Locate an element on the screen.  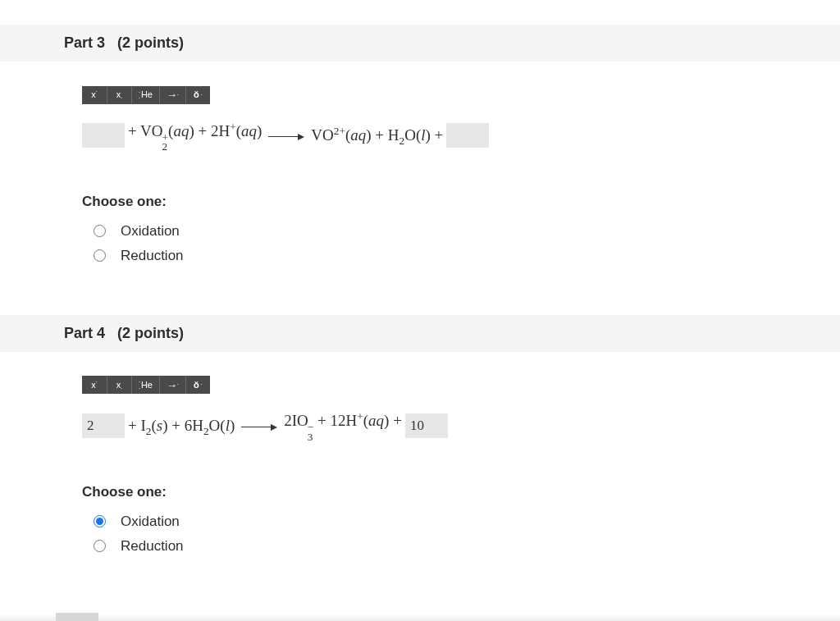
part-header: Part 4 (2 points) is located at coordinates (420, 333).